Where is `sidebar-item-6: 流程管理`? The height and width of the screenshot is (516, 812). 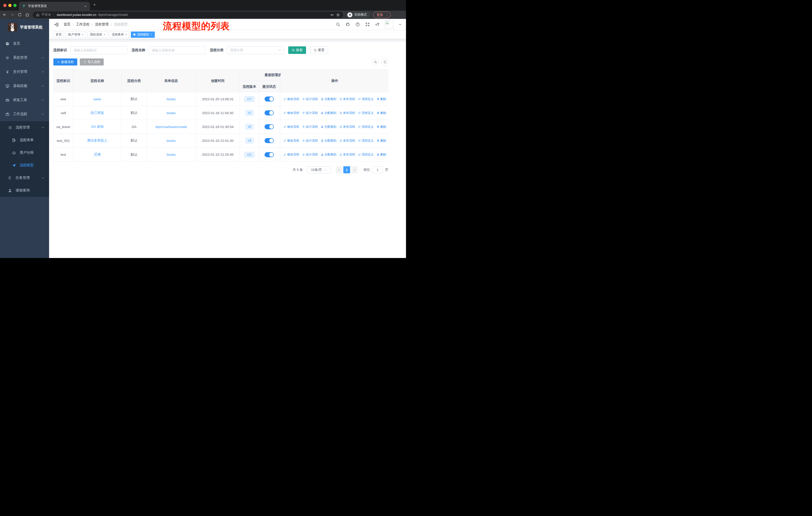 sidebar-item-6: 流程管理 is located at coordinates (25, 128).